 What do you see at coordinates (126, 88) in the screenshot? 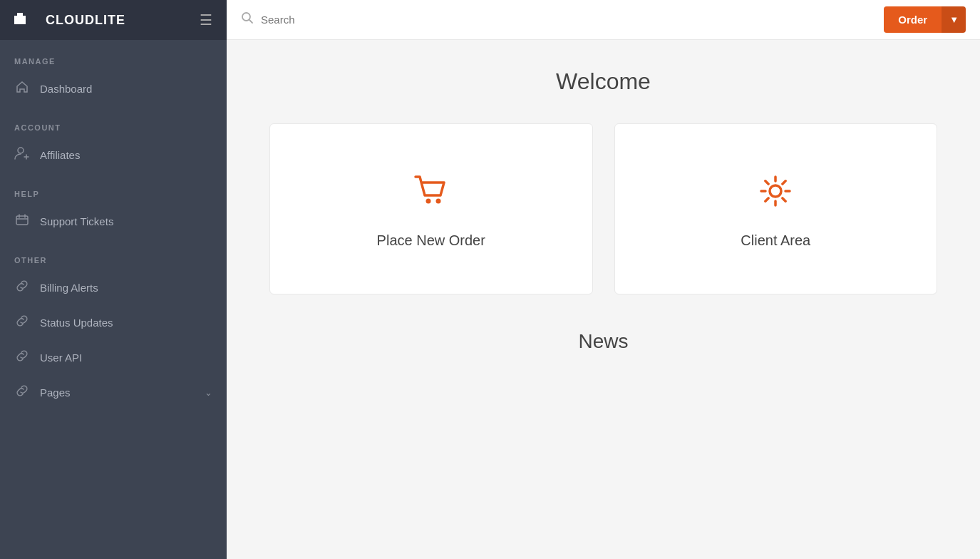
I see `sidebar-item-dashboard-label: Dashboard` at bounding box center [126, 88].